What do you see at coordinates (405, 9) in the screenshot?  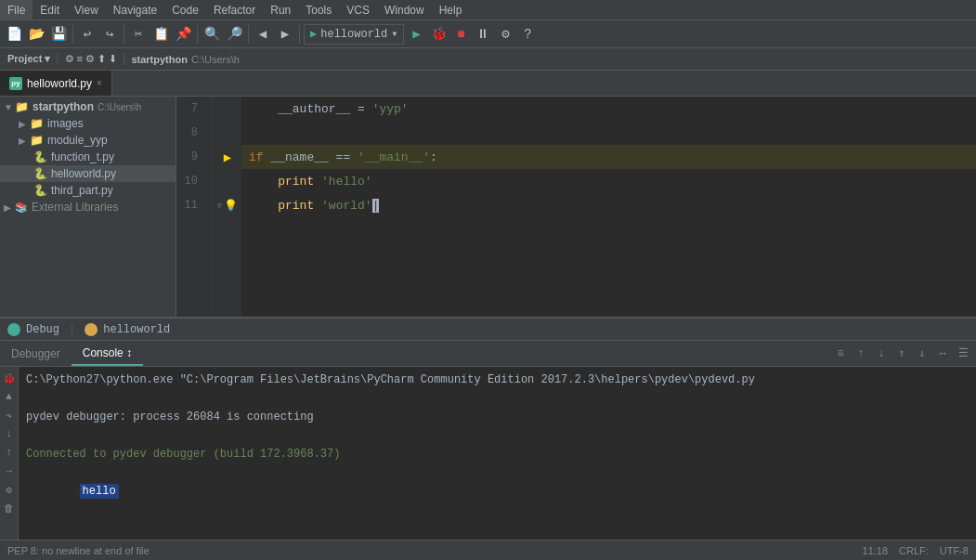 I see `menu-window: Window` at bounding box center [405, 9].